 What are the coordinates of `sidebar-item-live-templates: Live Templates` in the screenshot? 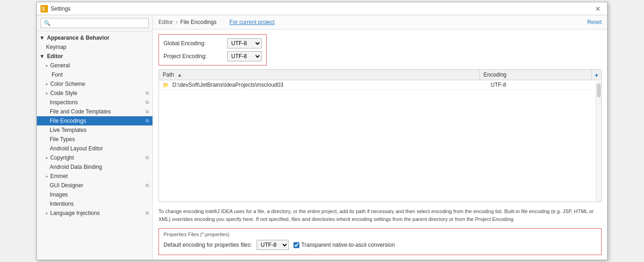 It's located at (95, 130).